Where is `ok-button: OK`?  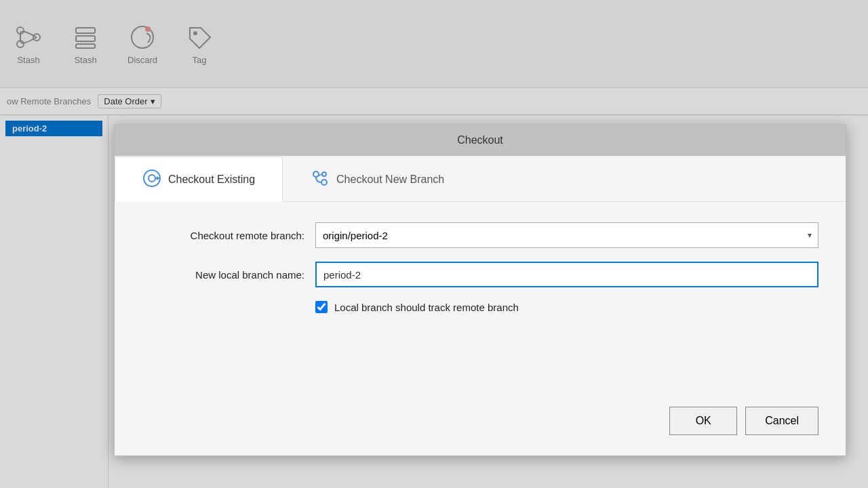 ok-button: OK is located at coordinates (703, 421).